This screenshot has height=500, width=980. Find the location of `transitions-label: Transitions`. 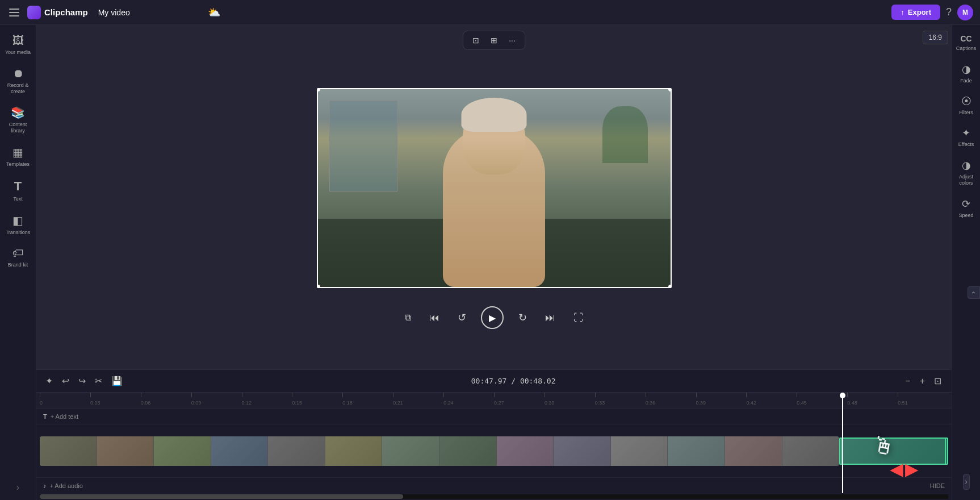

transitions-label: Transitions is located at coordinates (18, 233).